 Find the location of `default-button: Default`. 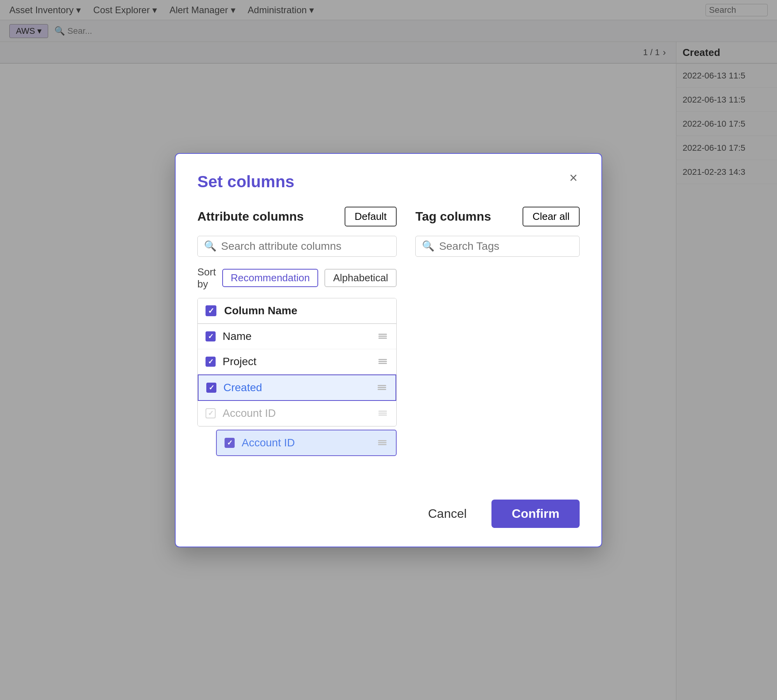

default-button: Default is located at coordinates (371, 217).